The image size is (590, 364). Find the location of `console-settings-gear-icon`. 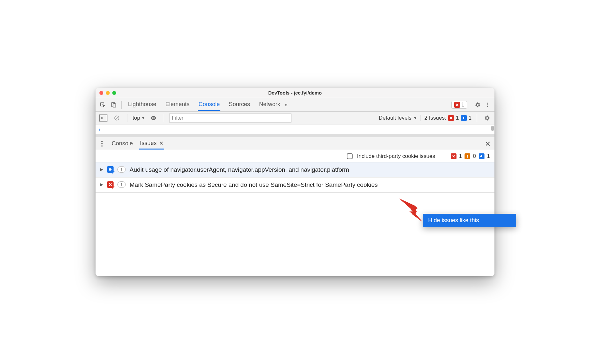

console-settings-gear-icon is located at coordinates (487, 118).